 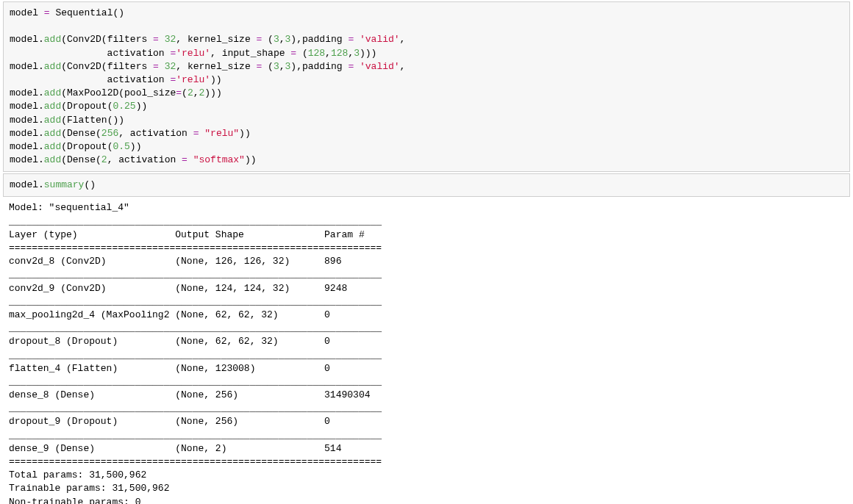 What do you see at coordinates (26, 13) in the screenshot?
I see `code-token: model` at bounding box center [26, 13].